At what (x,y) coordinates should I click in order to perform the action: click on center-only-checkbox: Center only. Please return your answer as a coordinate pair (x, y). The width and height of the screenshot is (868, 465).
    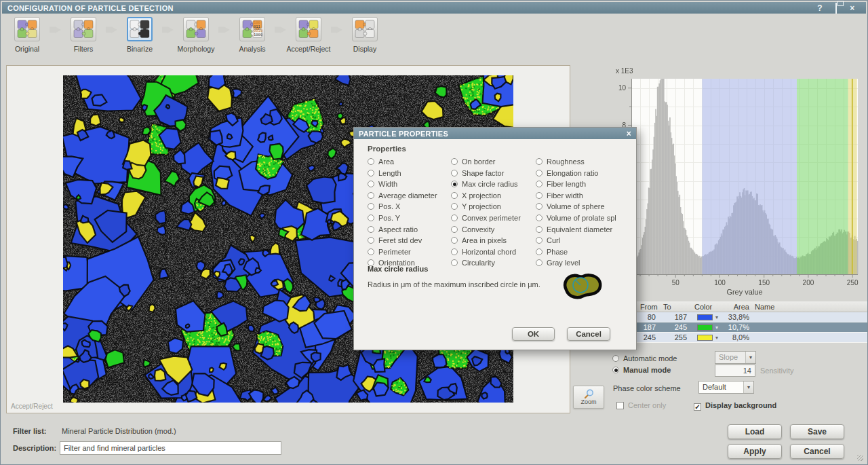
    Looking at the image, I should click on (642, 405).